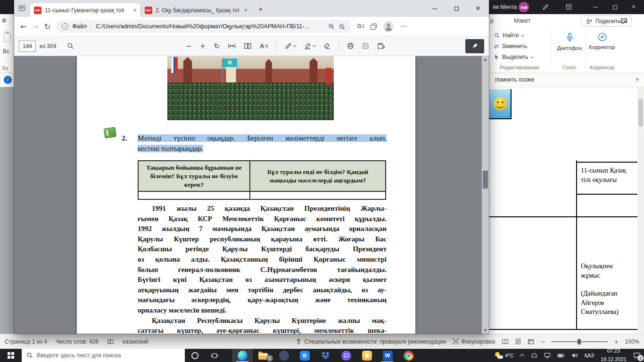  I want to click on pdf-search-icon, so click(71, 46).